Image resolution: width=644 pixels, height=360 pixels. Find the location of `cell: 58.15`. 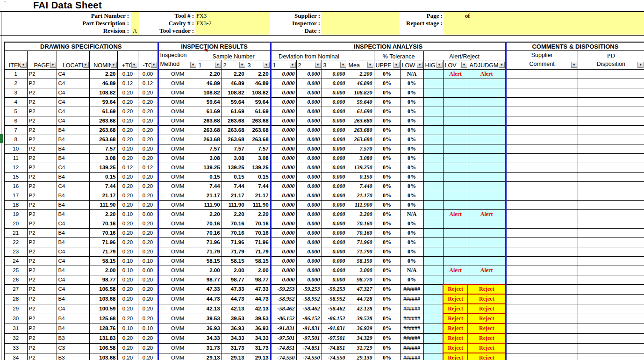

cell: 58.15 is located at coordinates (258, 261).